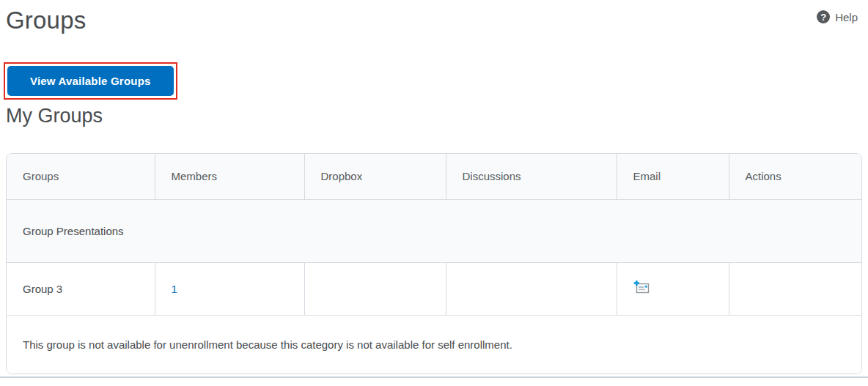 Image resolution: width=868 pixels, height=386 pixels. Describe the element at coordinates (434, 344) in the screenshot. I see `unenrollment-note: This group is not available for unenroll…` at that location.